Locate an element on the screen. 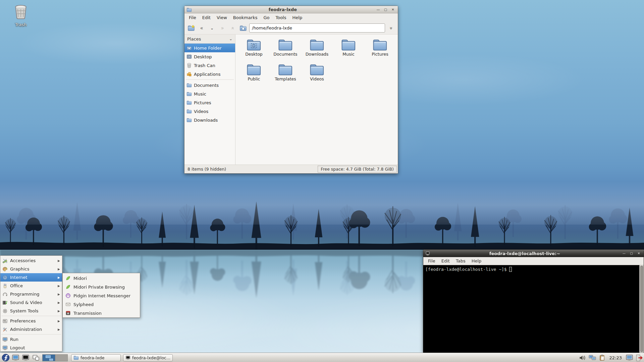 The width and height of the screenshot is (644, 362). lock-screen-button is located at coordinates (629, 358).